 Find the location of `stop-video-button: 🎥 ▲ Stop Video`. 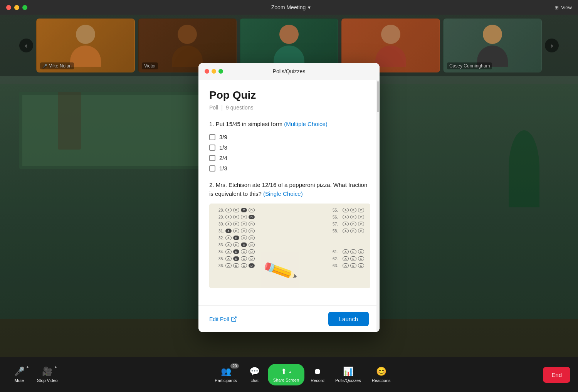

stop-video-button: 🎥 ▲ Stop Video is located at coordinates (47, 375).